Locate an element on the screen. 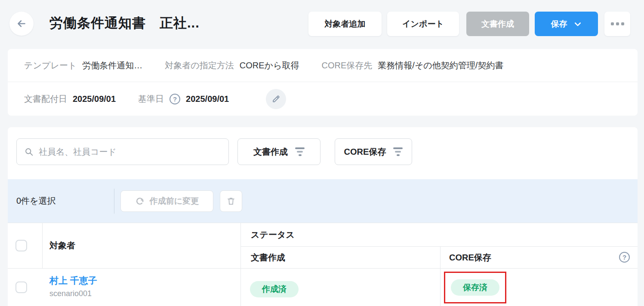  ellipsis-icon is located at coordinates (618, 24).